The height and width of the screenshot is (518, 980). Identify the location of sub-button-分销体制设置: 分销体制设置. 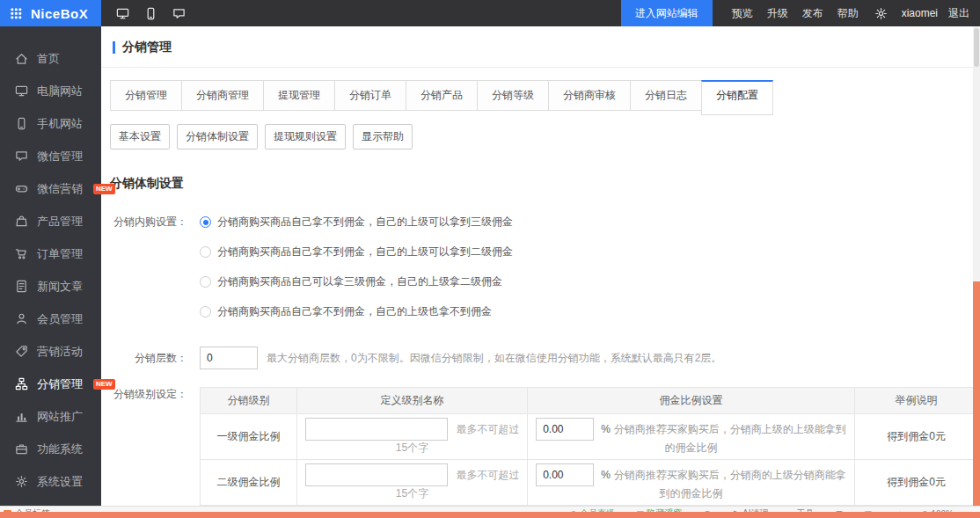
(217, 137).